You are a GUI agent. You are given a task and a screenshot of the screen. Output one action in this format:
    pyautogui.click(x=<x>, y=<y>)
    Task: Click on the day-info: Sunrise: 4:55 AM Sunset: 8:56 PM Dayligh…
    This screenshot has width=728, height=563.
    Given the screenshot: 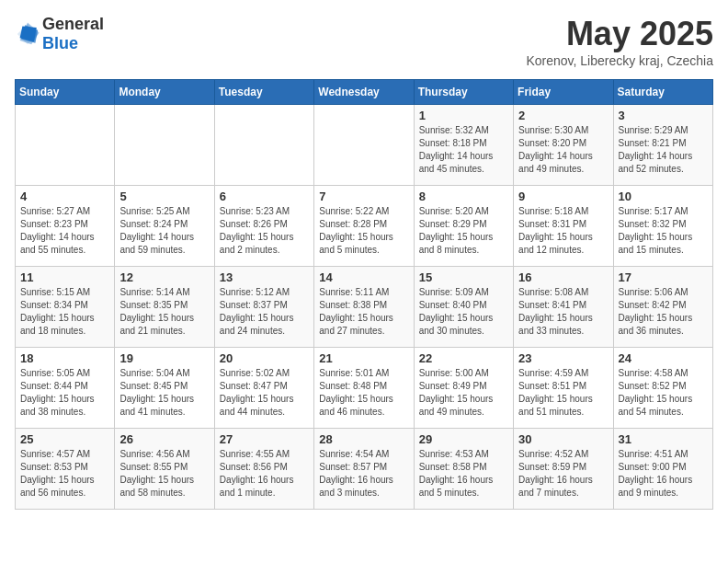 What is the action you would take?
    pyautogui.click(x=265, y=474)
    